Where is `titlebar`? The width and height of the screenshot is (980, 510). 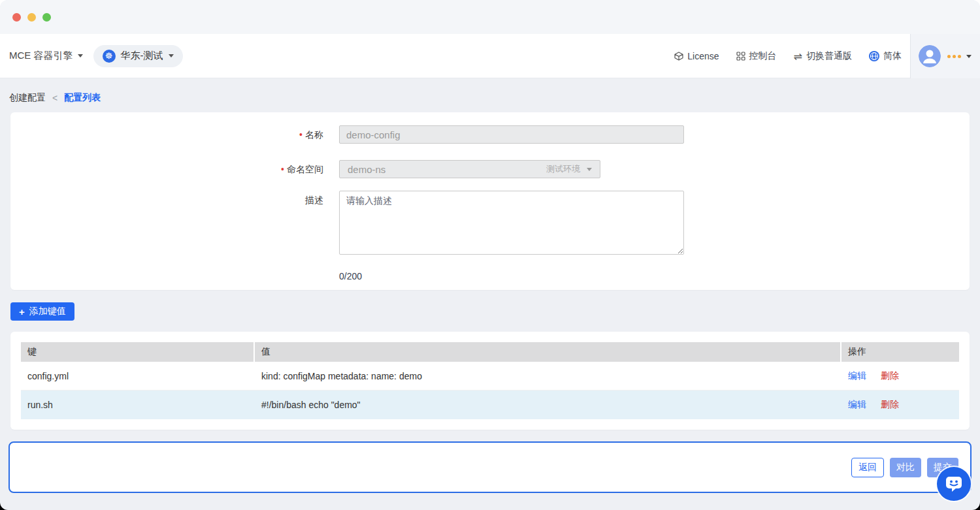
titlebar is located at coordinates (490, 17).